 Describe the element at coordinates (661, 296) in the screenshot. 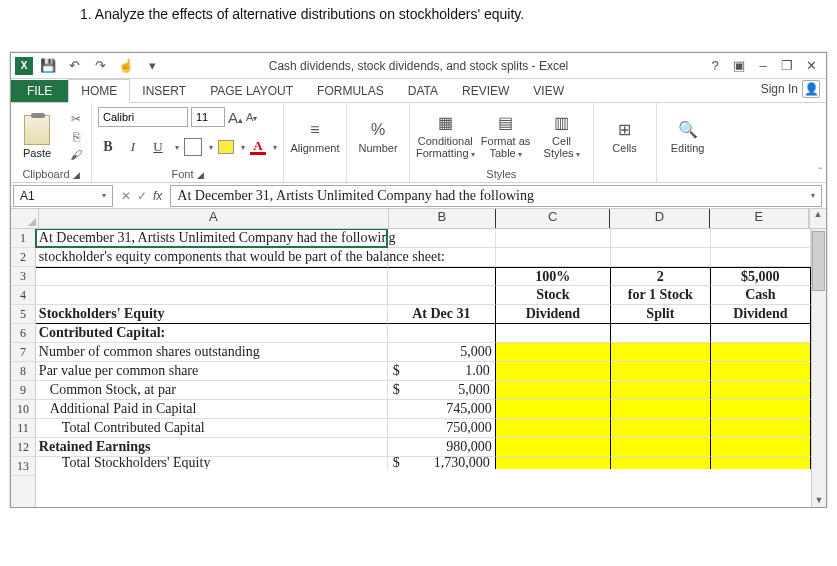

I see `cell-D4: for 1 Stock` at that location.